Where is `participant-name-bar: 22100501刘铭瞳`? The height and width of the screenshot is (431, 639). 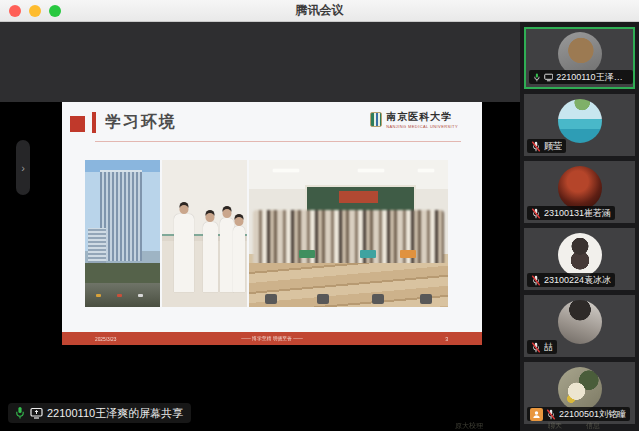
participant-name-bar: 22100501刘铭瞳 is located at coordinates (578, 414).